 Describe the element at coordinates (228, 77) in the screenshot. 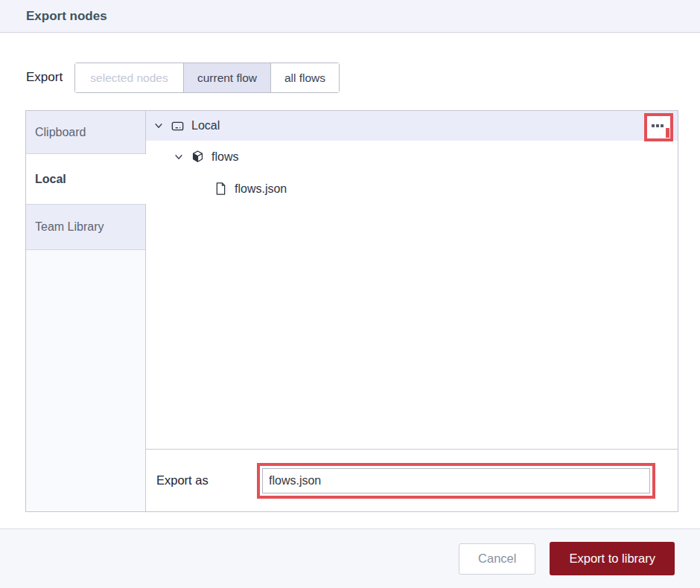

I see `scope-current-flow-button: current flow` at that location.